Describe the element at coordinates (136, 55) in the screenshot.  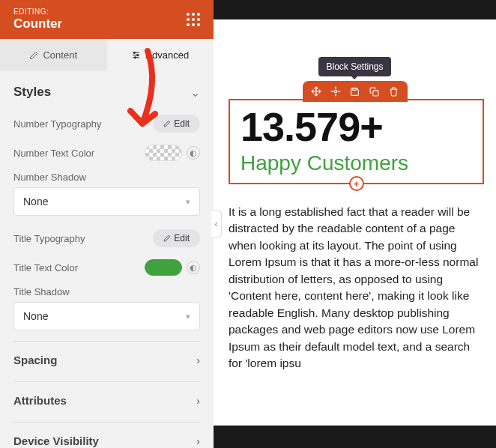
I see `sliders-icon` at that location.